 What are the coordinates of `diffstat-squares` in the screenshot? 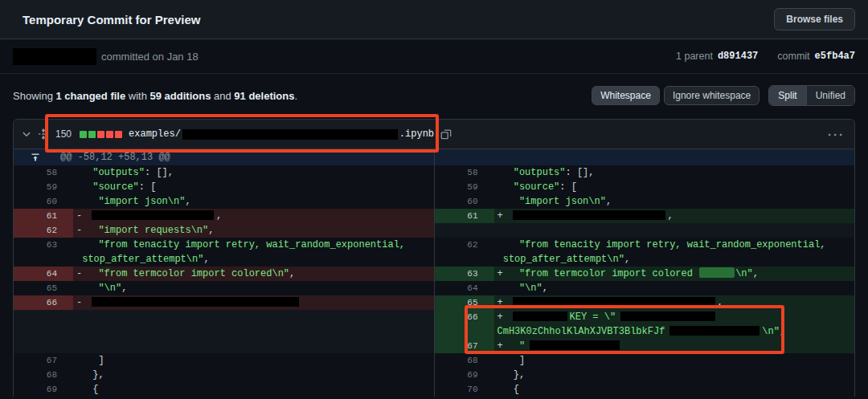 It's located at (100, 135).